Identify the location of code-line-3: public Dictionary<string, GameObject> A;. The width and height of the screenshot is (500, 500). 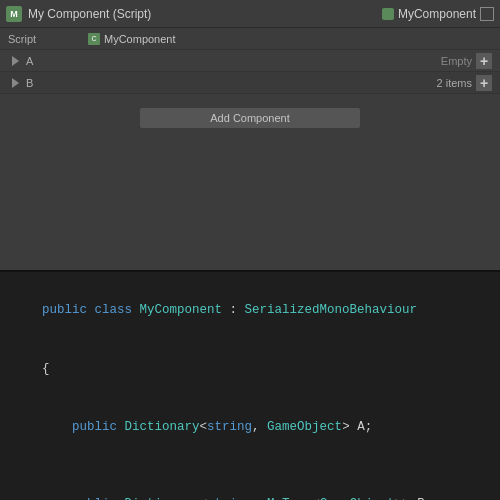
(250, 427).